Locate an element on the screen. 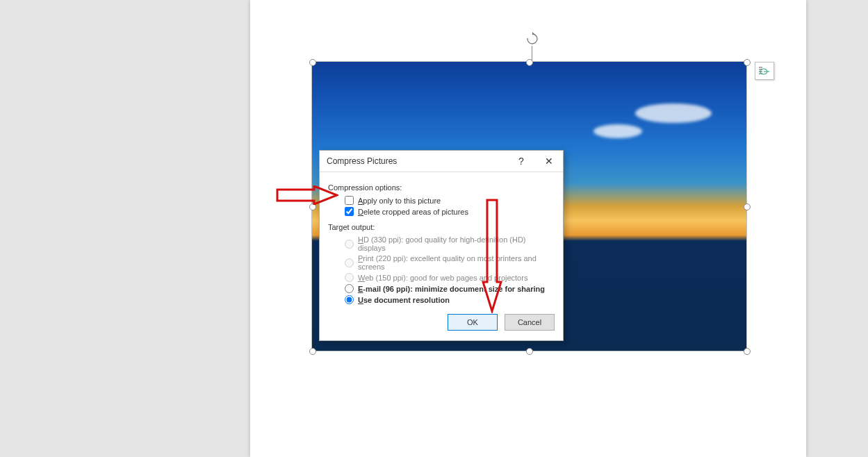 This screenshot has width=868, height=457. hd-radio is located at coordinates (349, 244).